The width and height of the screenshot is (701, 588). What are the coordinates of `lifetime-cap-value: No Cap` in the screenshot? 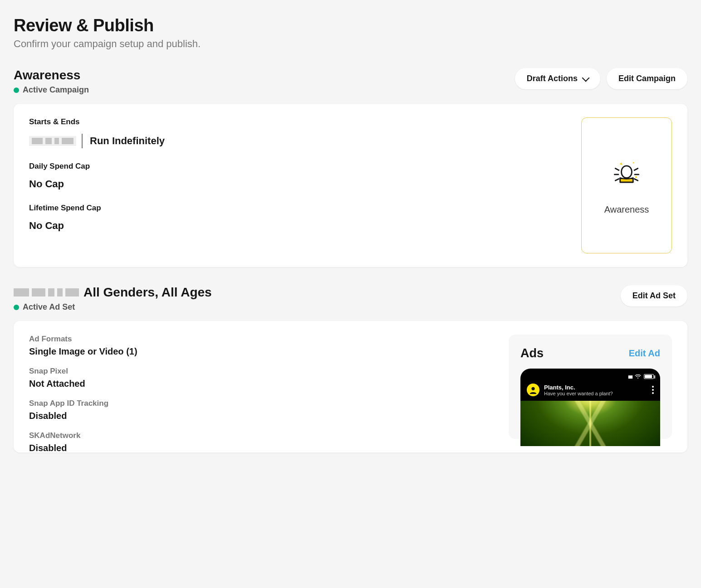 It's located at (299, 226).